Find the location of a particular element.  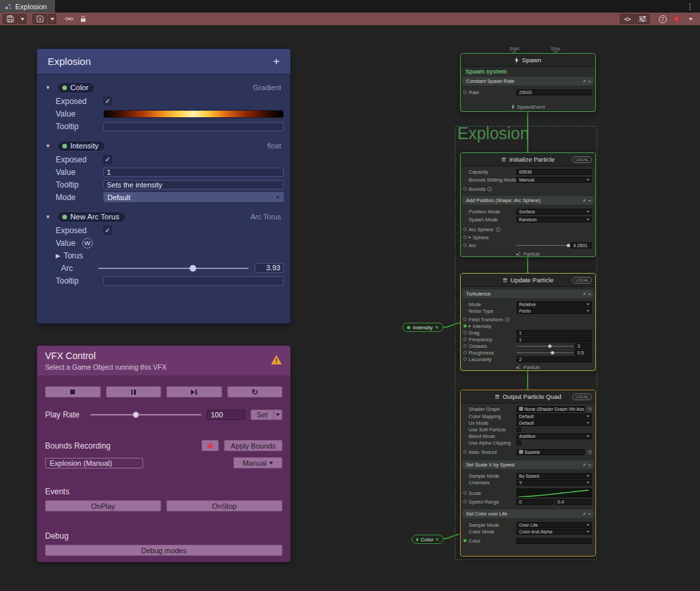

arc-field: 6.2831 is located at coordinates (581, 245).